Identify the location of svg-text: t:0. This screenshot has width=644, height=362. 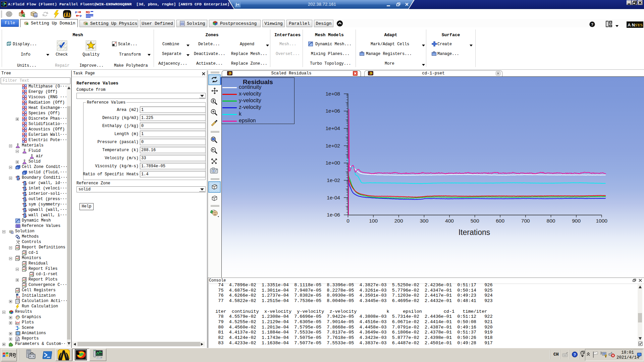
(19, 297).